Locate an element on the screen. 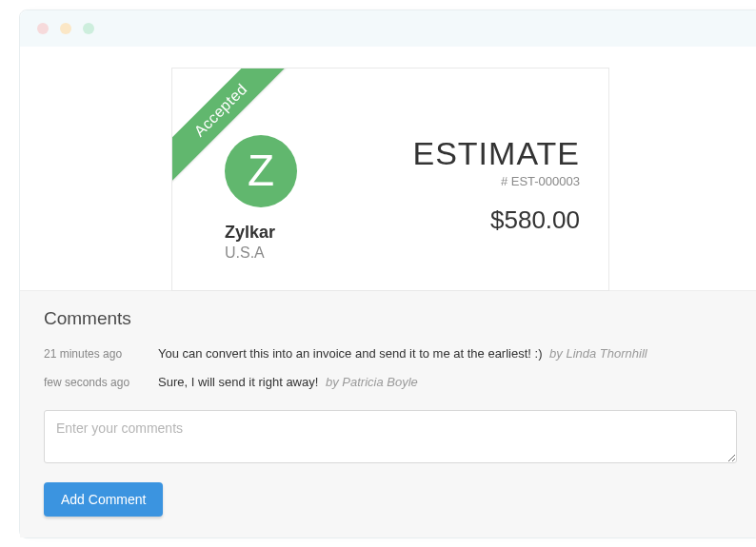 The image size is (756, 547). company-logo: Z is located at coordinates (261, 171).